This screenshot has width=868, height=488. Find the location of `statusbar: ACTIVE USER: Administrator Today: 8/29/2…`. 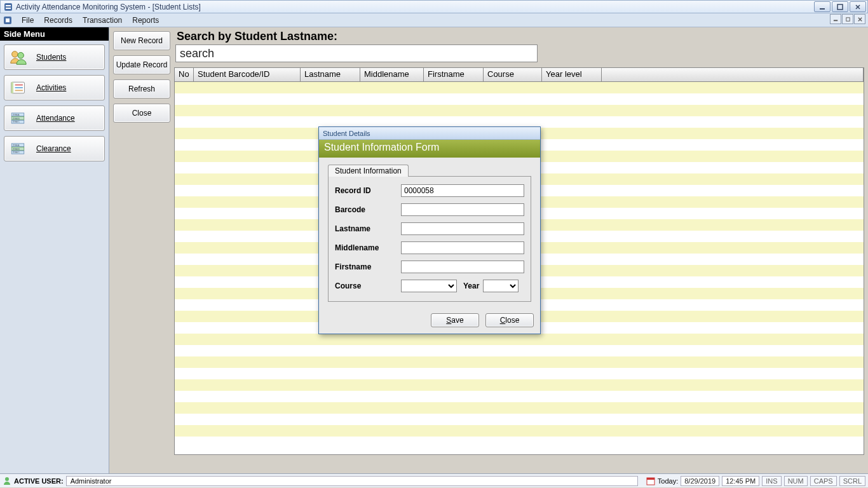

statusbar: ACTIVE USER: Administrator Today: 8/29/2… is located at coordinates (434, 480).